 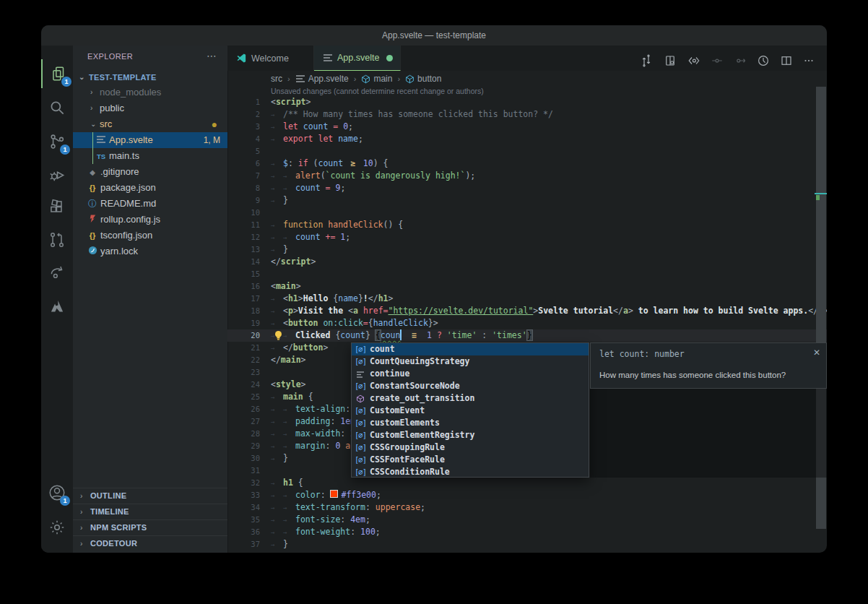 I want to click on tree-item-node-modules: ›node_modules, so click(x=150, y=92).